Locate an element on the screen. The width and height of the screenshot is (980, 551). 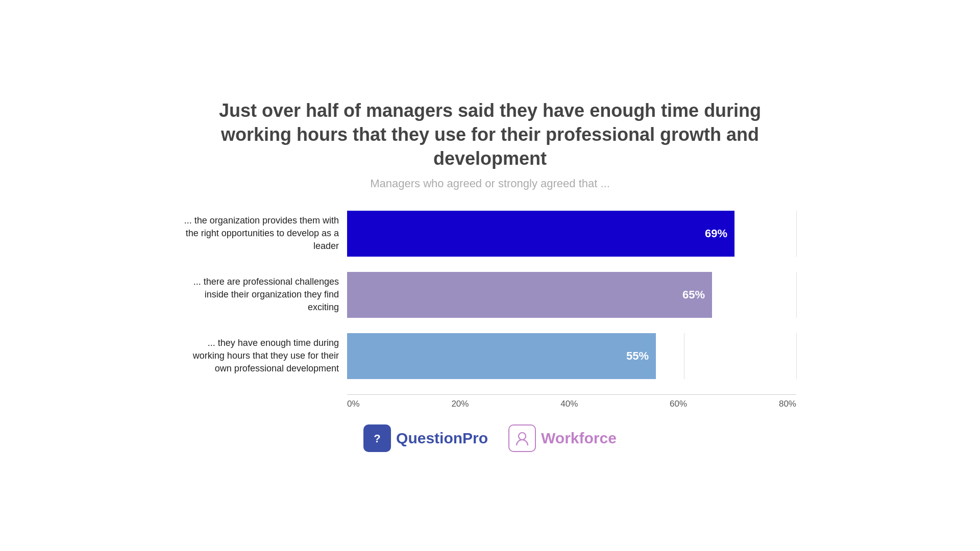
x-tick-20: 20% is located at coordinates (460, 404).